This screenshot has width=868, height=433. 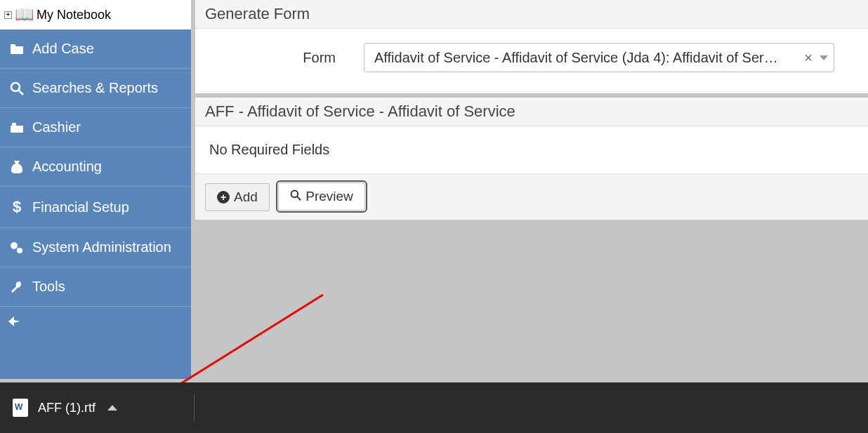 What do you see at coordinates (237, 197) in the screenshot?
I see `add-button: + Add` at bounding box center [237, 197].